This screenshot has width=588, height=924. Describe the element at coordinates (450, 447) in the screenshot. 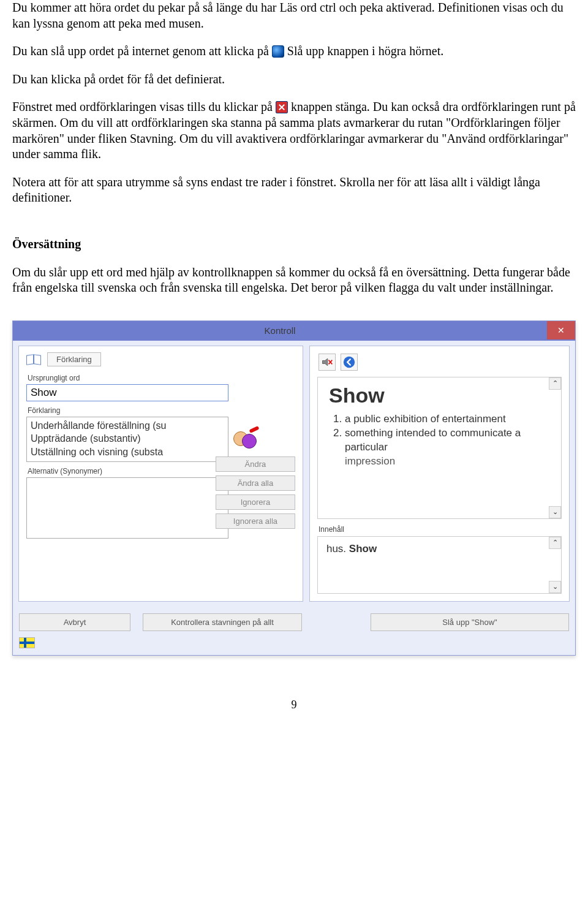

I see `definition-item: something intended to communicate a part…` at that location.